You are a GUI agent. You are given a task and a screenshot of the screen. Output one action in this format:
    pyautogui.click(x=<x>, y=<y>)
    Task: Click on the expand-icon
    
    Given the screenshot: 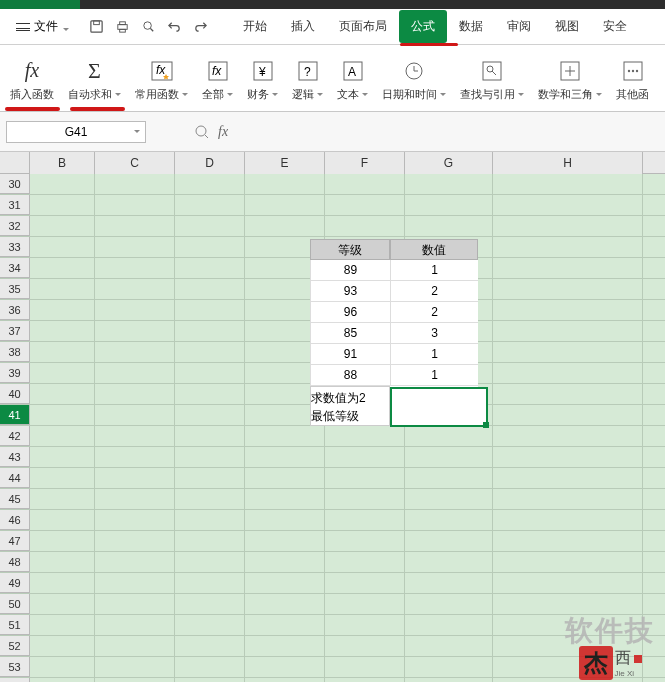 What is the action you would take?
    pyautogui.click(x=202, y=132)
    